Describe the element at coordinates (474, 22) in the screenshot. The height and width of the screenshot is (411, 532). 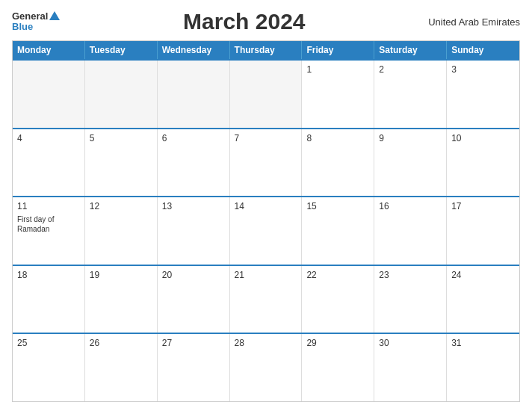
I see `country-label: United Arab Emirates` at that location.